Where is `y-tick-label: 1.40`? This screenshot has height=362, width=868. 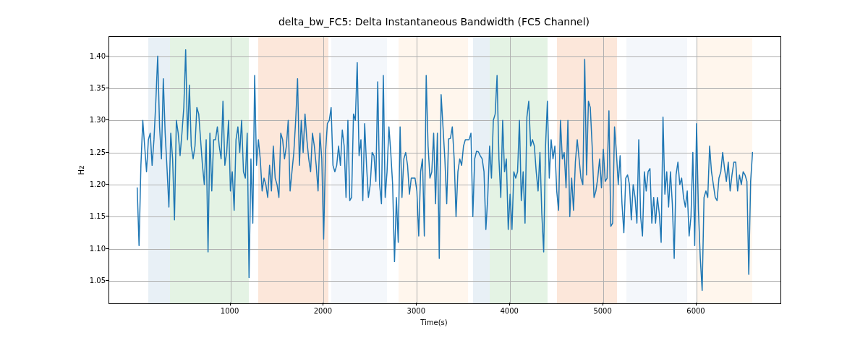 y-tick-label: 1.40 is located at coordinates (88, 55).